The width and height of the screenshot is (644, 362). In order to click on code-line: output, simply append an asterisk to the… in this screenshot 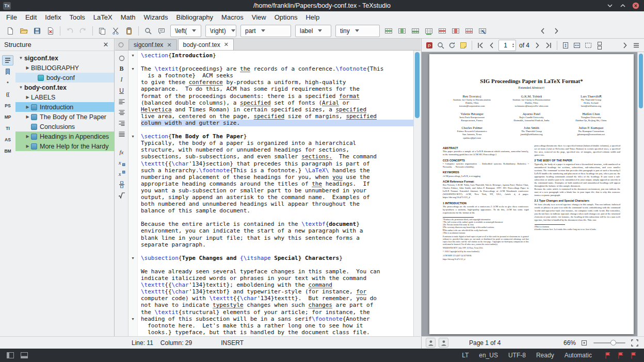, I will do `click(277, 197)`.